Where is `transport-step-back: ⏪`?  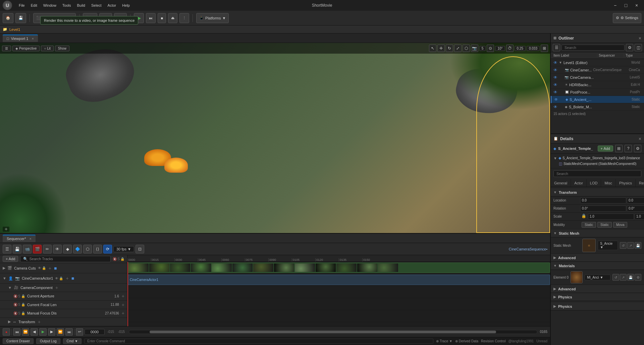
transport-step-back: ⏪ is located at coordinates (25, 332).